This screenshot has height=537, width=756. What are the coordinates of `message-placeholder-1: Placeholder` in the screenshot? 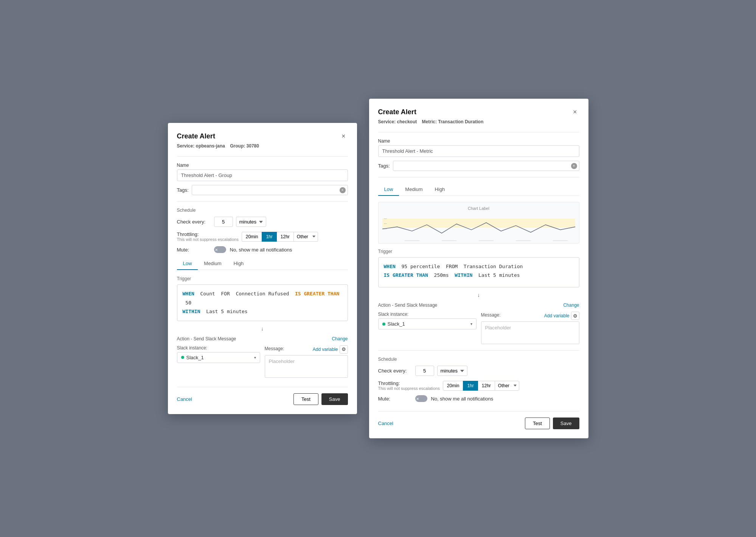 It's located at (282, 362).